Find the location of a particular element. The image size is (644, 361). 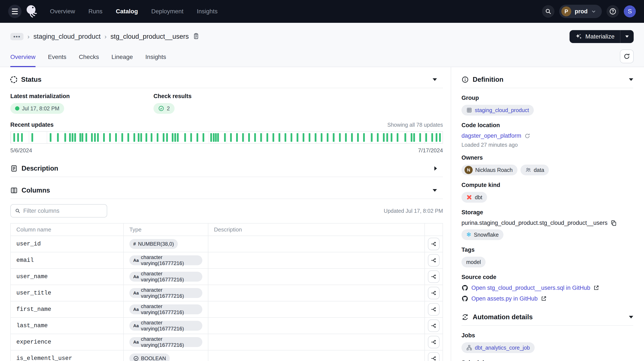

materialize-button: Materialize is located at coordinates (595, 36).